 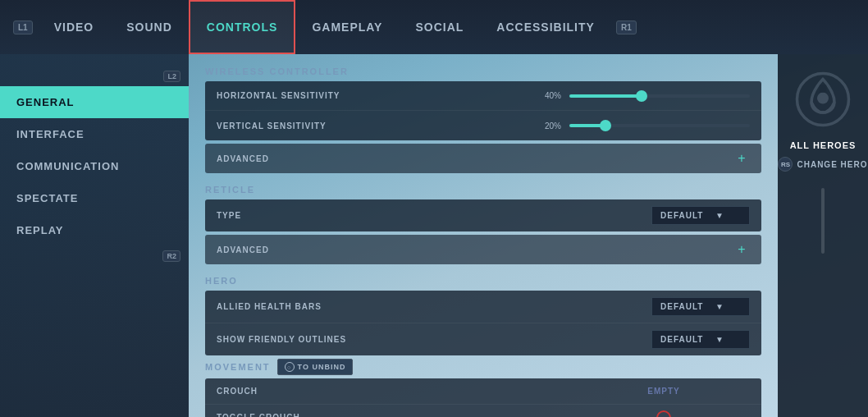 What do you see at coordinates (660, 126) in the screenshot?
I see `vertical-sensitivity-slider` at bounding box center [660, 126].